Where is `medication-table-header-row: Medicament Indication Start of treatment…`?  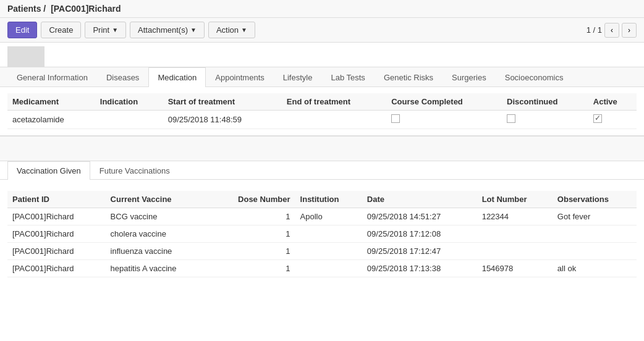 medication-table-header-row: Medicament Indication Start of treatment… is located at coordinates (322, 102).